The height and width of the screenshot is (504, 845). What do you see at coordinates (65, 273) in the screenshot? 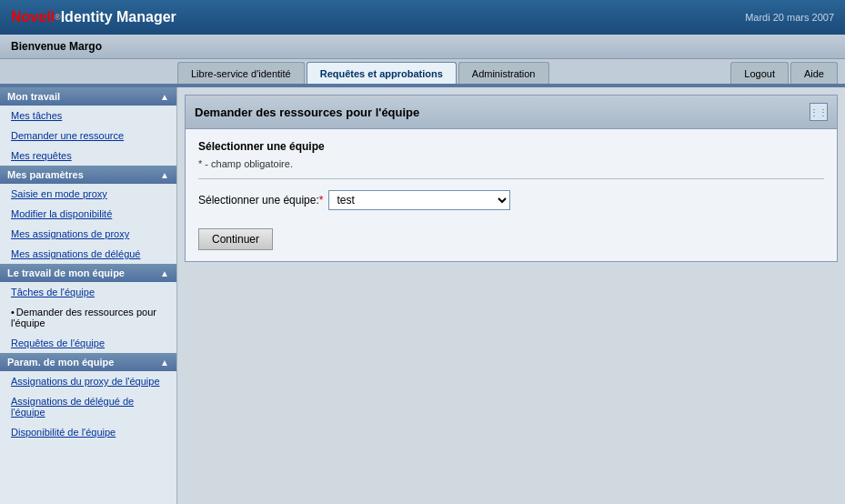
I see `sidebar-section-travail-equipe-label: Le travail de mon équipe` at bounding box center [65, 273].